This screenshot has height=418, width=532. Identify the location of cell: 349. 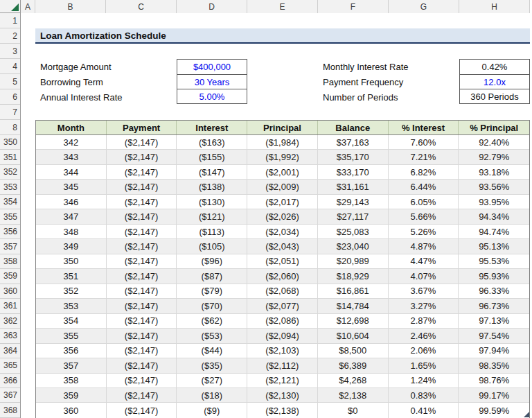
(71, 246).